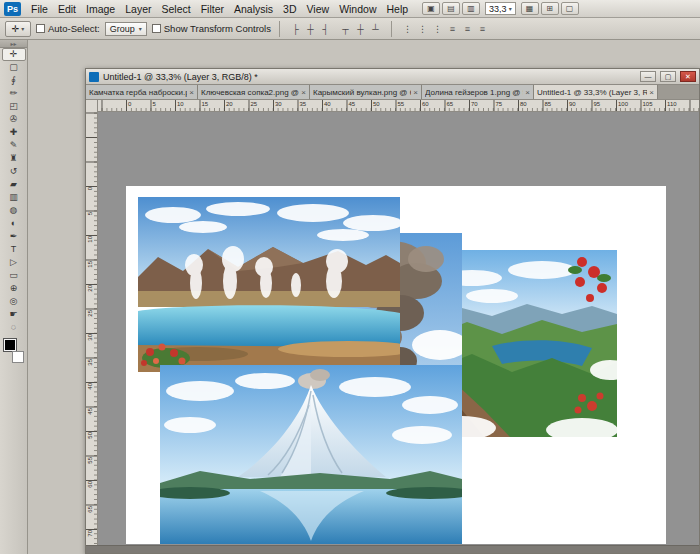 This screenshot has width=700, height=554. I want to click on distribute-group: ⋮⋮⋮≡≡≡, so click(445, 28).